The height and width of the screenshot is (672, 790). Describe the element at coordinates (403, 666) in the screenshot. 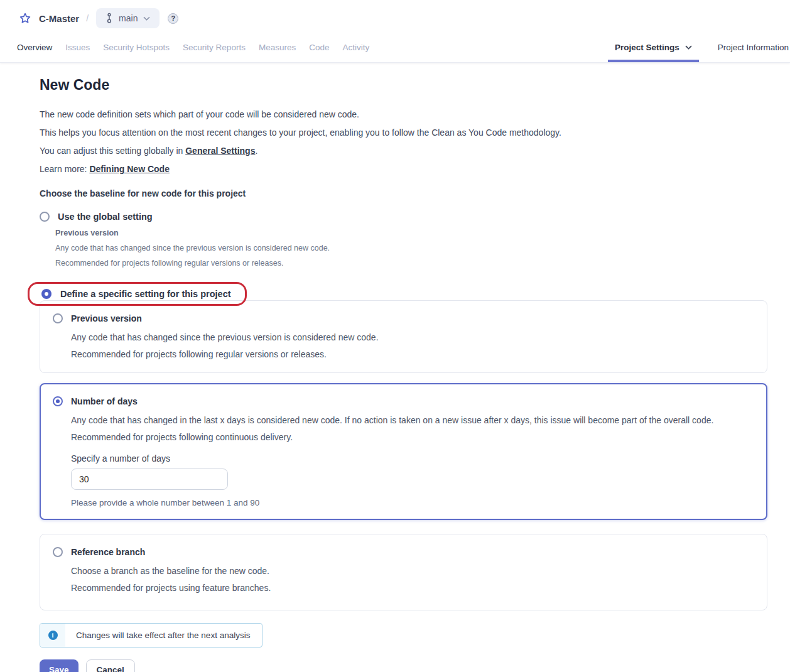

I see `form-actions: Save Cancel` at that location.